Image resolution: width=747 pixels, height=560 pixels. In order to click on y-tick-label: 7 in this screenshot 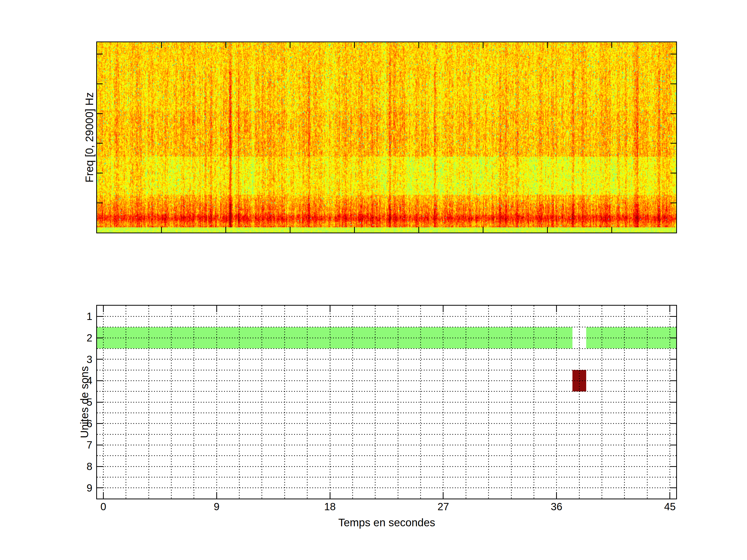, I will do `click(89, 445)`.